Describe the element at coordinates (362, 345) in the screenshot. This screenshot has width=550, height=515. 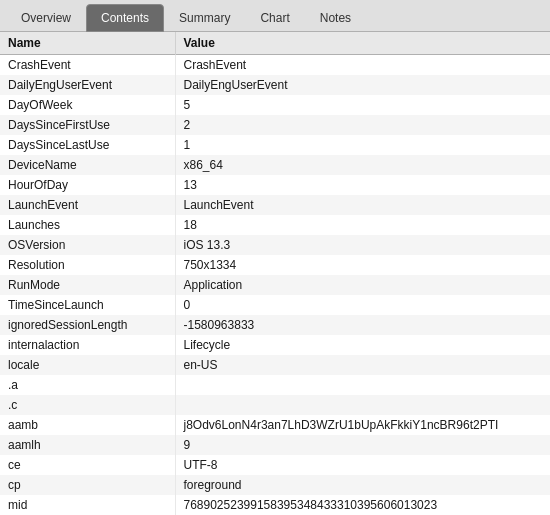
I see `cell-value: Lifecycle` at that location.